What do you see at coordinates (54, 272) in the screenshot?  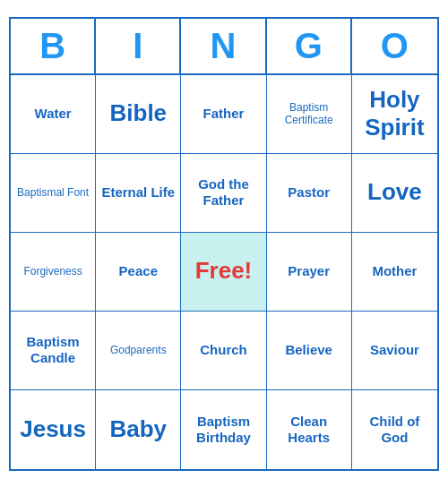 I see `bingo-cell-2-0: Forgiveness` at bounding box center [54, 272].